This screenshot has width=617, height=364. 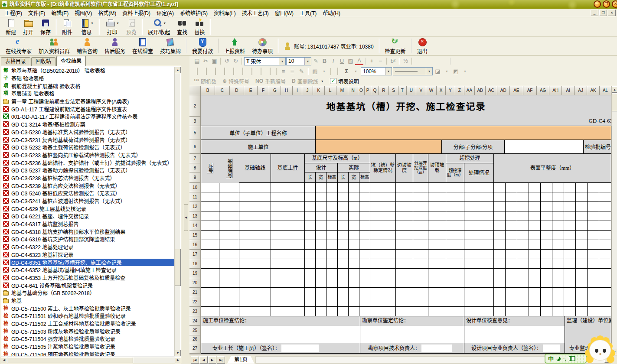 What do you see at coordinates (195, 339) in the screenshot?
I see `row-header: 26` at bounding box center [195, 339].